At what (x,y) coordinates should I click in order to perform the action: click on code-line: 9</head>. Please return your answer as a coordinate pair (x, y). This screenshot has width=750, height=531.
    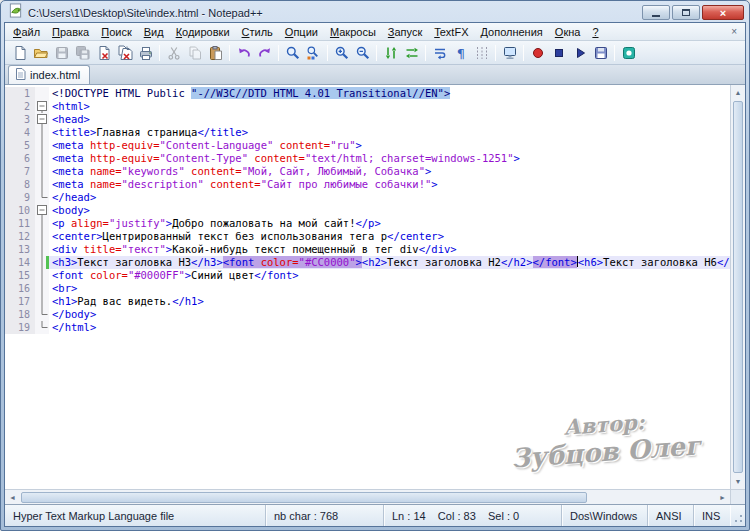
    Looking at the image, I should click on (368, 198).